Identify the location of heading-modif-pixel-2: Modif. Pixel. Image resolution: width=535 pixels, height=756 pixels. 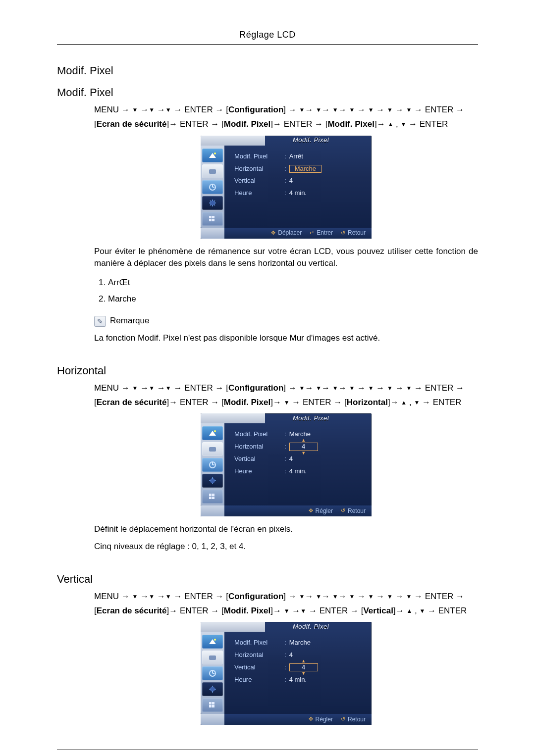
(268, 93).